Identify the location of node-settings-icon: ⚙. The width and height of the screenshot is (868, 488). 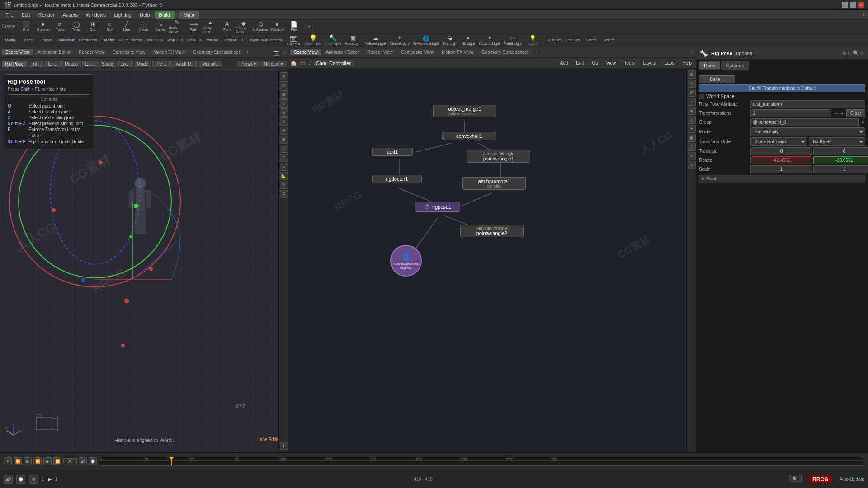
(692, 52).